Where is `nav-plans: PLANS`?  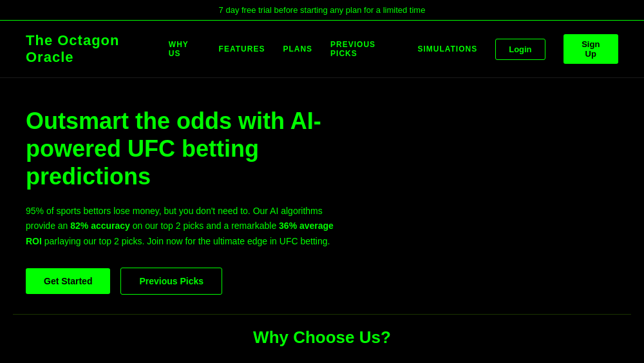
nav-plans: PLANS is located at coordinates (298, 49).